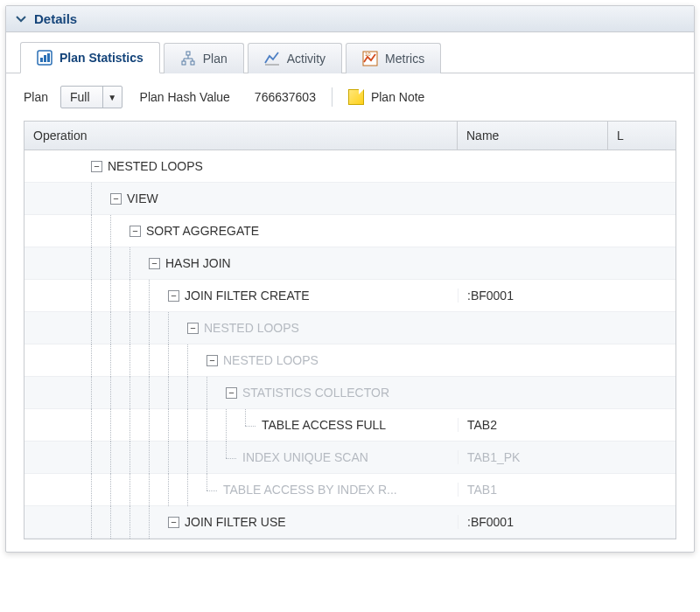 This screenshot has height=612, width=700. What do you see at coordinates (310, 490) in the screenshot?
I see `operation-text: TABLE ACCESS BY INDEX R...` at bounding box center [310, 490].